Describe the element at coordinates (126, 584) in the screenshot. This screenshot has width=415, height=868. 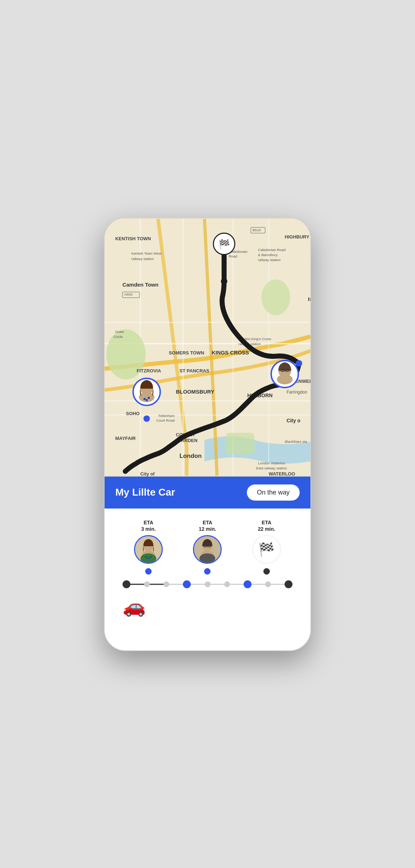
I see `track-dot-start` at that location.